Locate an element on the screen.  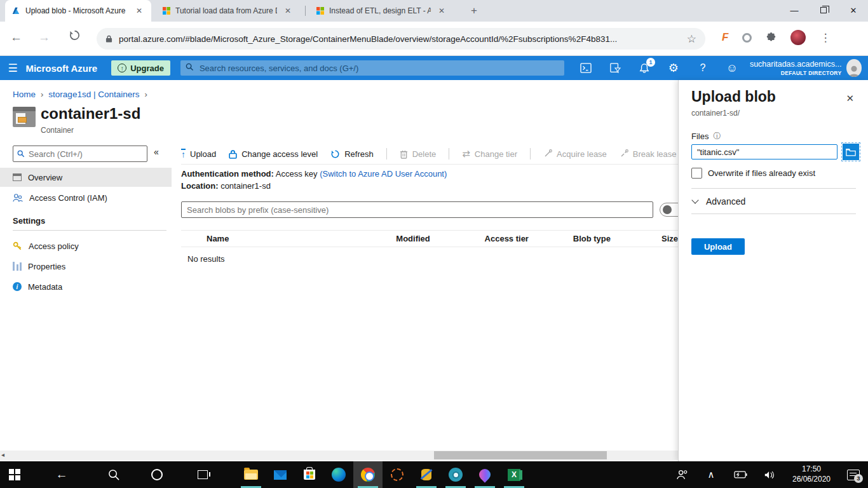
blue-circle-app-icon is located at coordinates (456, 475).